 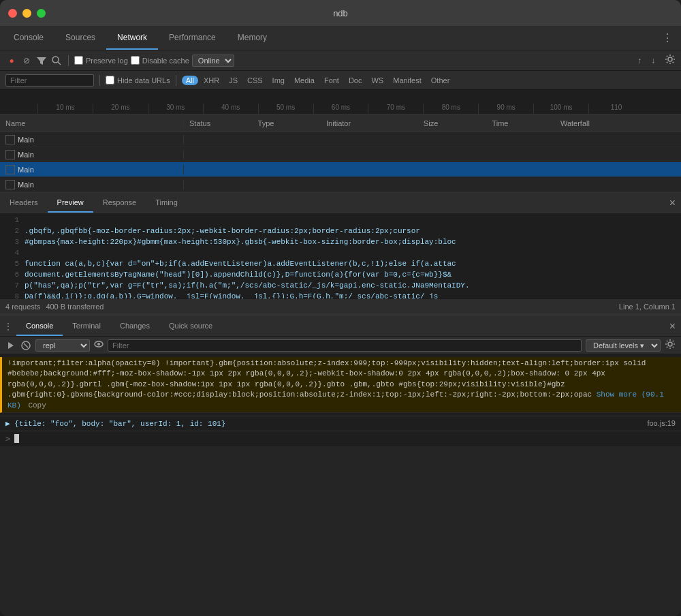 What do you see at coordinates (23, 307) in the screenshot?
I see `requests-count: 4 requests` at bounding box center [23, 307].